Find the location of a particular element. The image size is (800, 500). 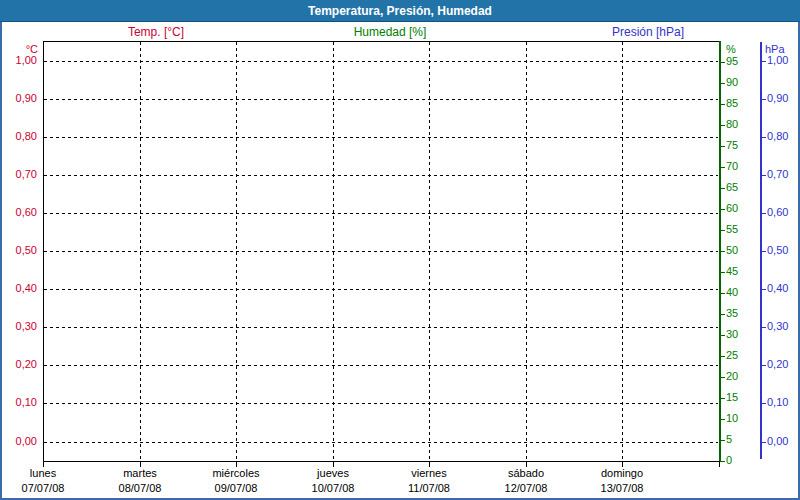

temp-tick-label: 0,20 is located at coordinates (18, 364).